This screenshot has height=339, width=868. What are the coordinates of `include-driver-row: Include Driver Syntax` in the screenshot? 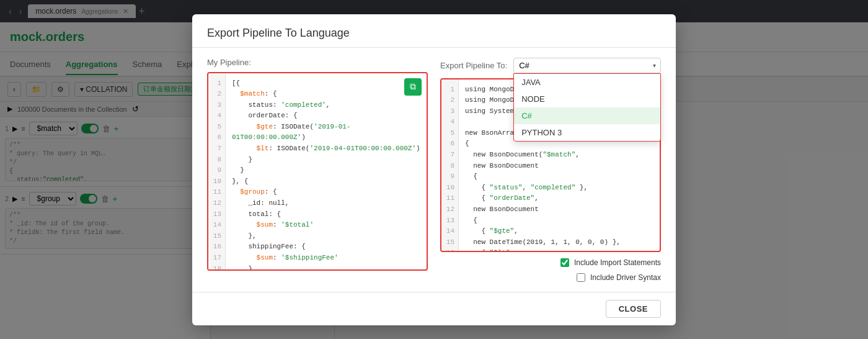 It's located at (551, 278).